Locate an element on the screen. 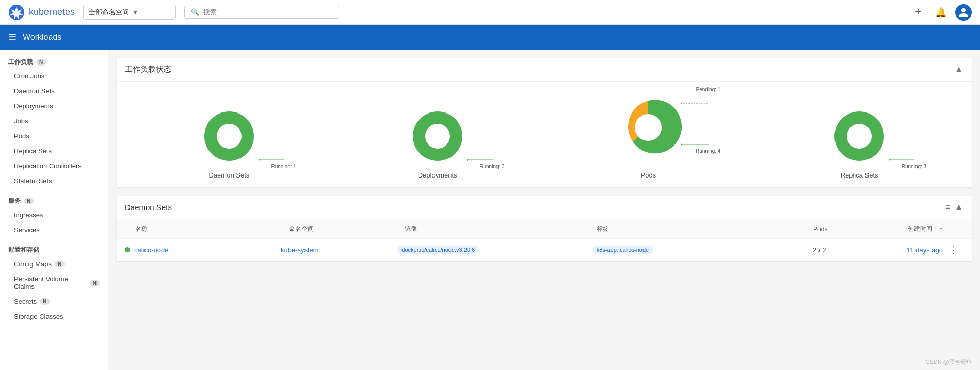 The width and height of the screenshot is (980, 370). col-header-pods: Pods is located at coordinates (789, 229).